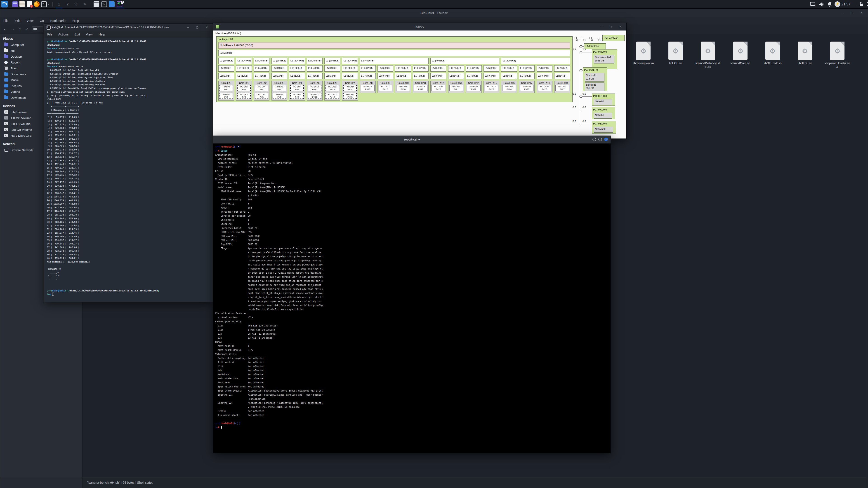 This screenshot has width=868, height=488. Describe the element at coordinates (805, 53) in the screenshot. I see `file-item: ⚙libHLSL.so` at that location.